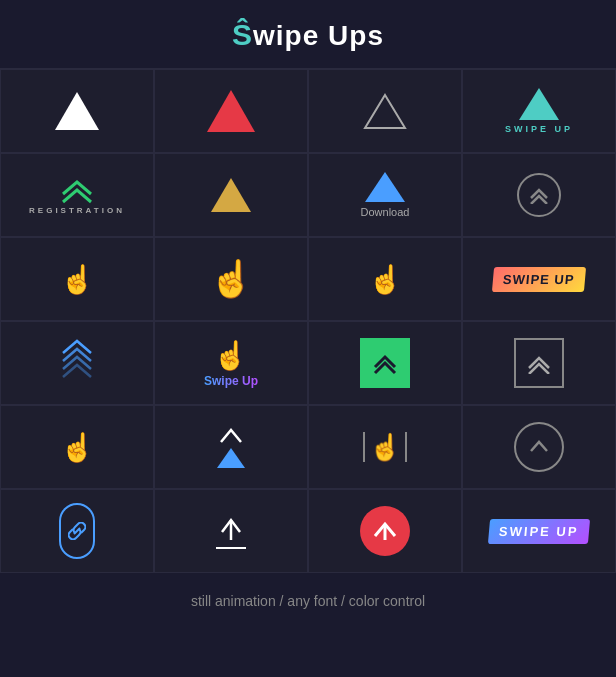 Image resolution: width=616 pixels, height=677 pixels. Describe the element at coordinates (232, 279) in the screenshot. I see `hand-large-icon: ☝` at that location.